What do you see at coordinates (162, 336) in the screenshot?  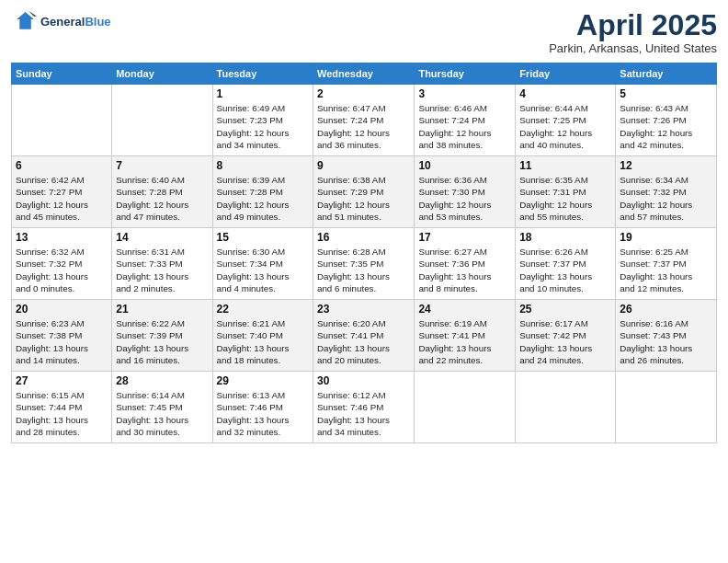 I see `calendar-cell: 21Sunrise: 6:22 AM Sunset: 7:39 PM Dayli…` at bounding box center [162, 336].